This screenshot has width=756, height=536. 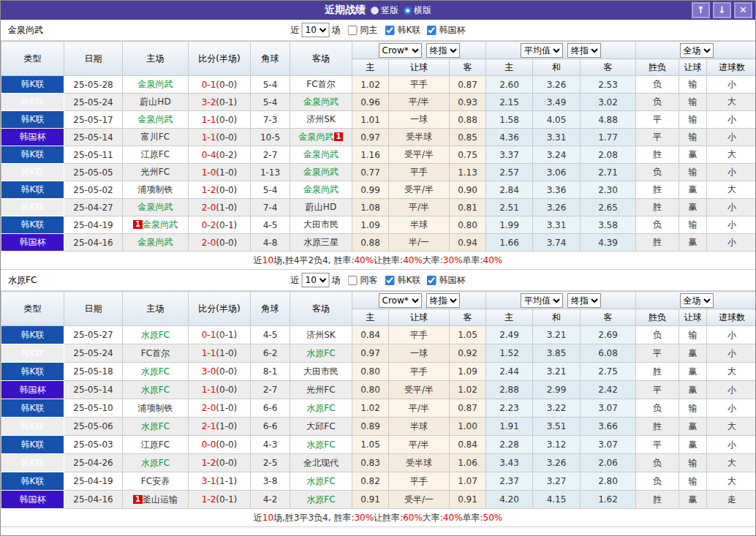 I want to click on avg-away-odds: 2.42, so click(x=608, y=390).